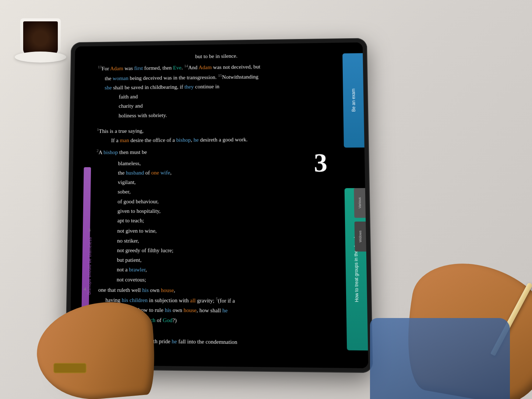 The image size is (532, 399). What do you see at coordinates (217, 152) in the screenshot?
I see `verse-3-2-intro: 2A bishop then must be` at bounding box center [217, 152].